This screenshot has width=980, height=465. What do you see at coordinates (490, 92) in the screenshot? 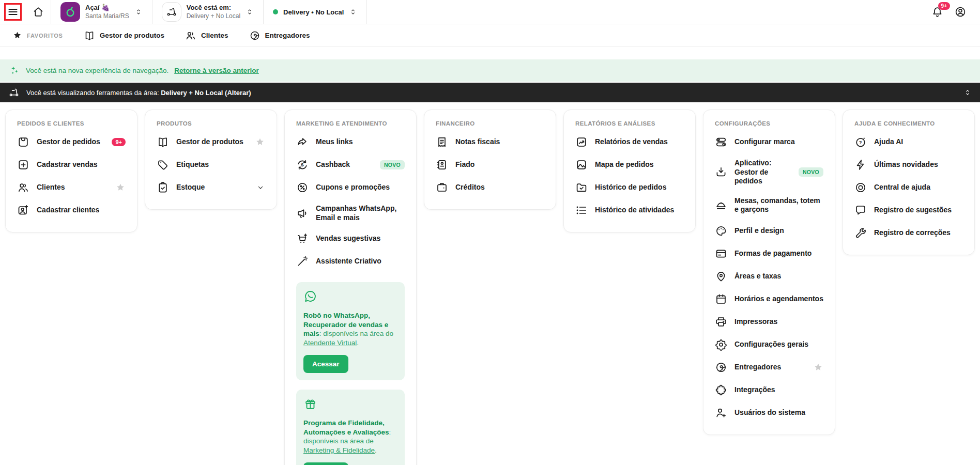
I see `area-context-bar: Você está visualizando ferramentas da ár…` at bounding box center [490, 92].